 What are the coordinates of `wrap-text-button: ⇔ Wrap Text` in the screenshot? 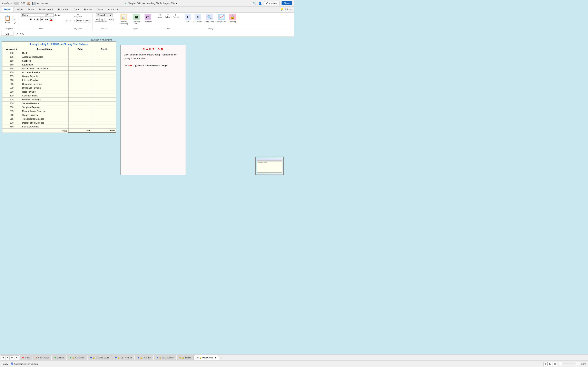 It's located at (78, 16).